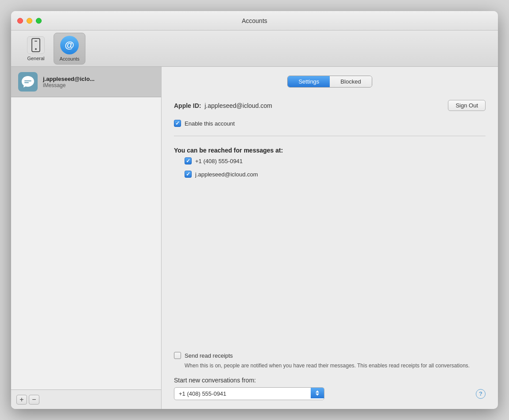 This screenshot has width=509, height=420. I want to click on accounts-tab-label: Accounts, so click(69, 59).